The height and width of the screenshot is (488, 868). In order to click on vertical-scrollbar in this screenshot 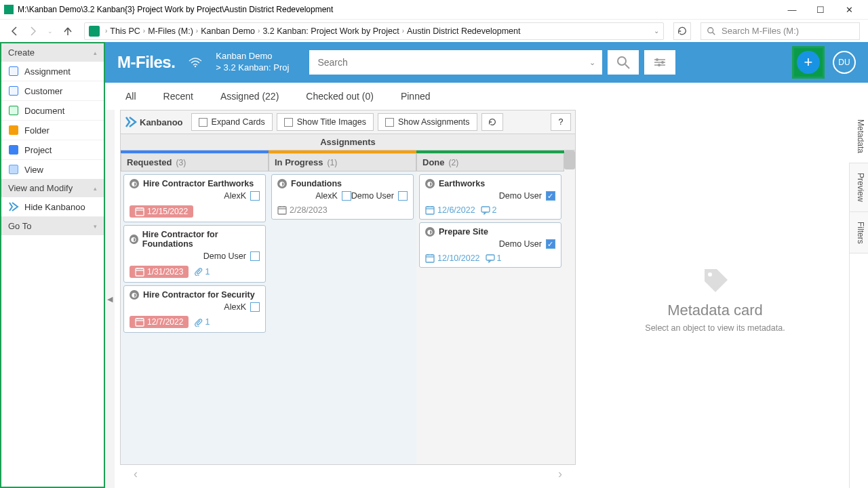, I will do `click(570, 308)`.